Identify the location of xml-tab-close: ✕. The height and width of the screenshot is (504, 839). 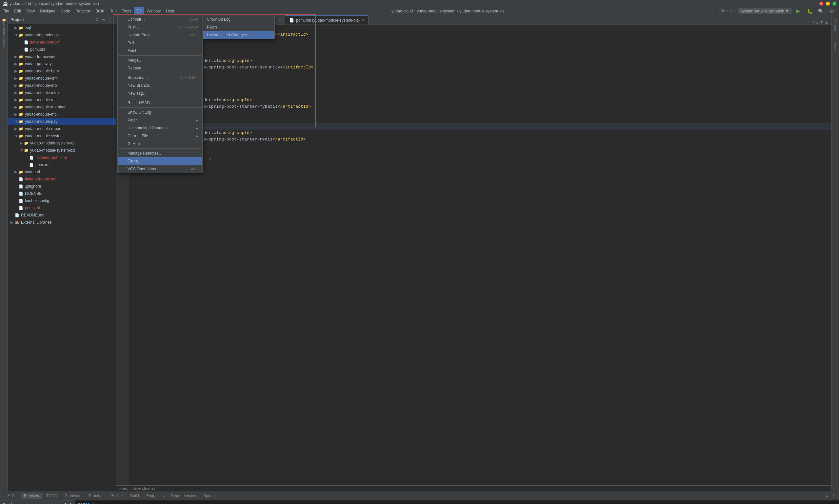
(363, 20).